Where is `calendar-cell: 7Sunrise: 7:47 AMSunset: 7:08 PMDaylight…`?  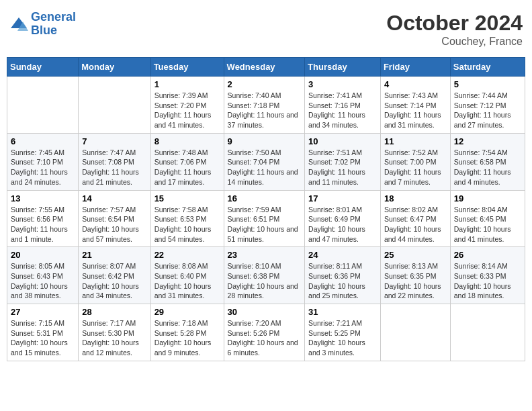 calendar-cell: 7Sunrise: 7:47 AMSunset: 7:08 PMDaylight… is located at coordinates (114, 161).